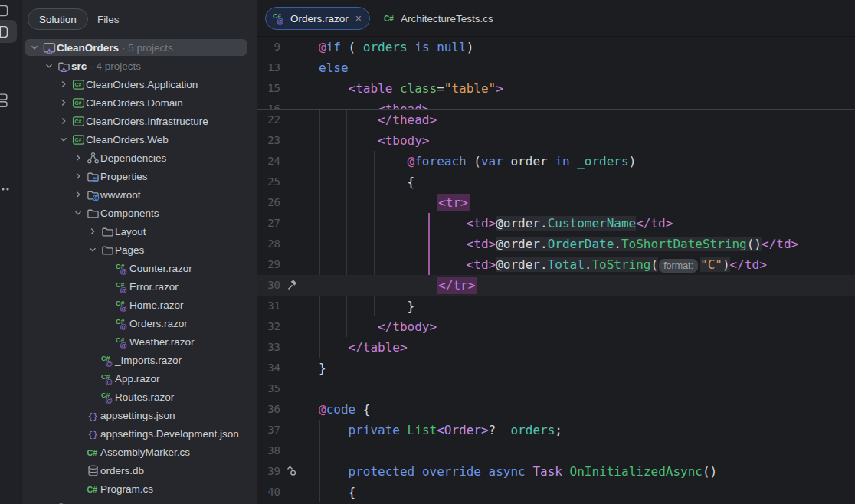 Image resolution: width=855 pixels, height=504 pixels. Describe the element at coordinates (8, 100) in the screenshot. I see `structure-tool-icon` at that location.